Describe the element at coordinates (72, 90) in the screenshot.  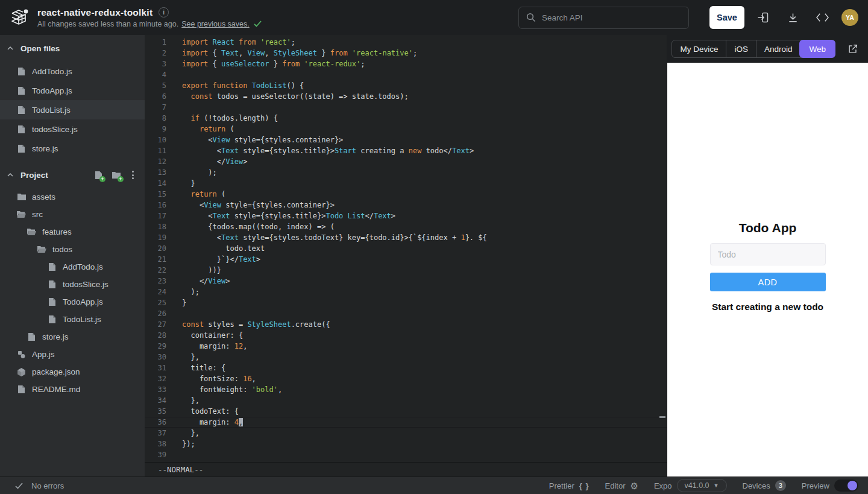
I see `open-file-todoapp-js: TodoApp.js` at that location.